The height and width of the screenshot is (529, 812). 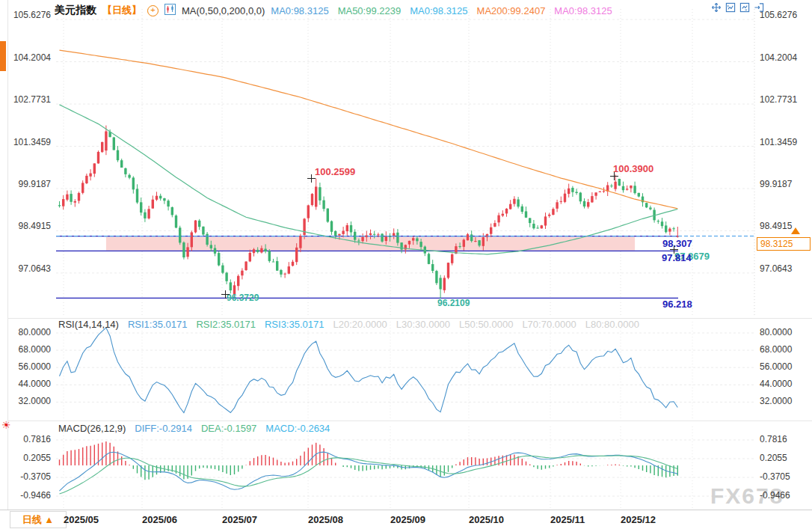 I want to click on rsi-axis-label-left: 44.0000, so click(x=27, y=384).